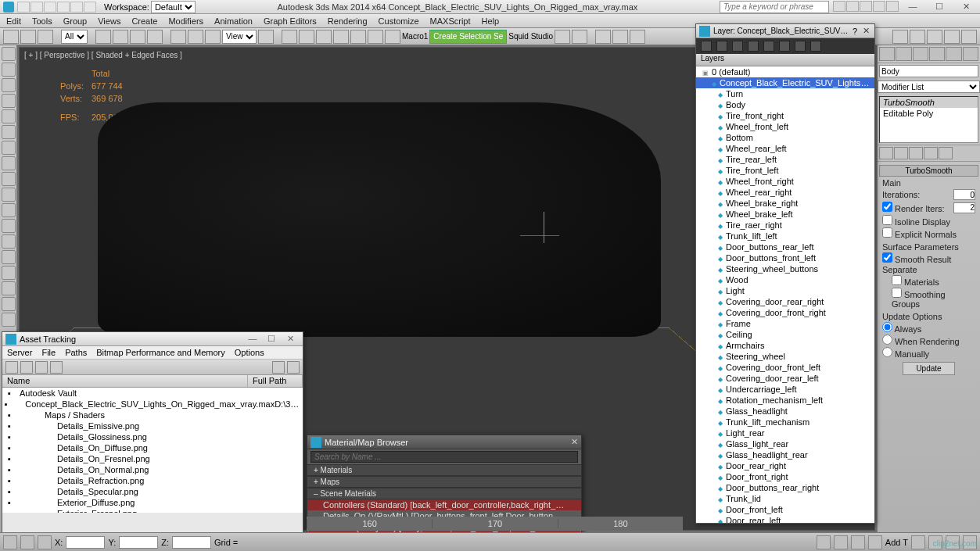 The width and height of the screenshot is (980, 551). Describe the element at coordinates (774, 7) in the screenshot. I see `help-search-input` at that location.